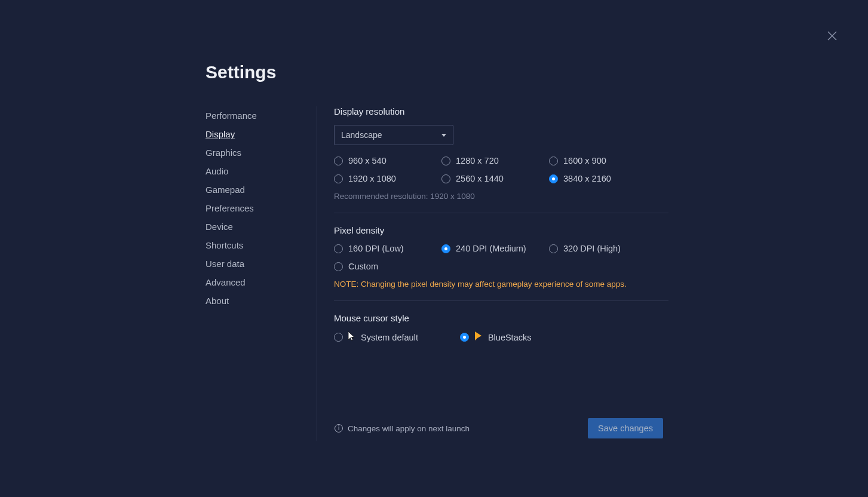 This screenshot has height=497, width=868. I want to click on orientation-dropdown-value: Landscape, so click(362, 135).